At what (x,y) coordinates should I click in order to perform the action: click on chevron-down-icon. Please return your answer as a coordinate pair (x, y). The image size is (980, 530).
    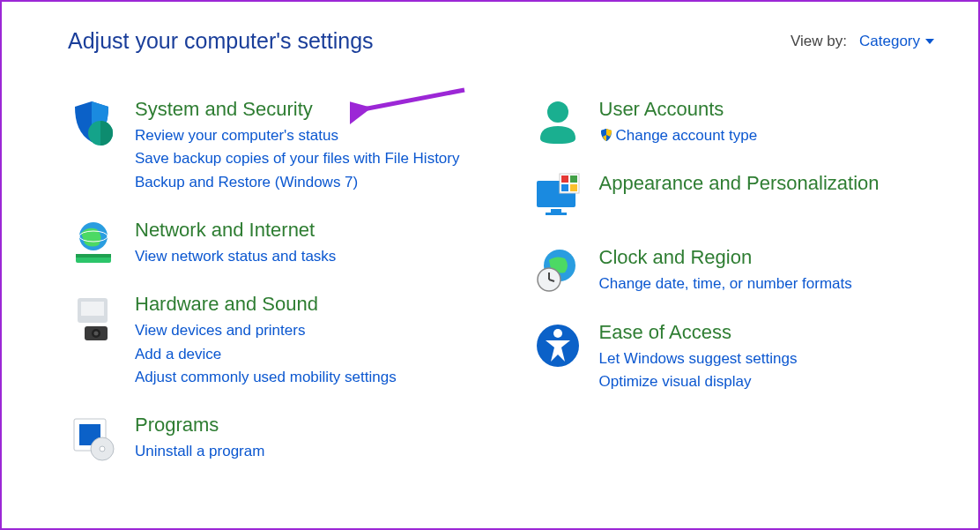
    Looking at the image, I should click on (930, 41).